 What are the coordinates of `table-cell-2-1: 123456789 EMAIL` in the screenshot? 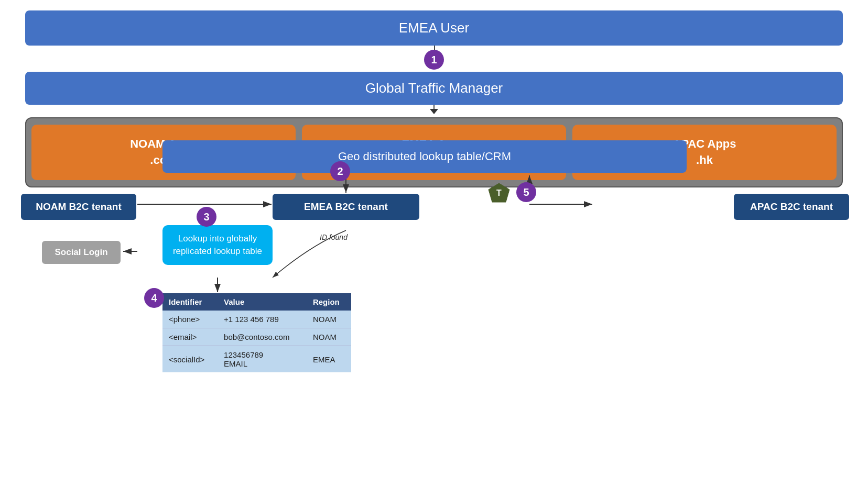 It's located at (262, 359).